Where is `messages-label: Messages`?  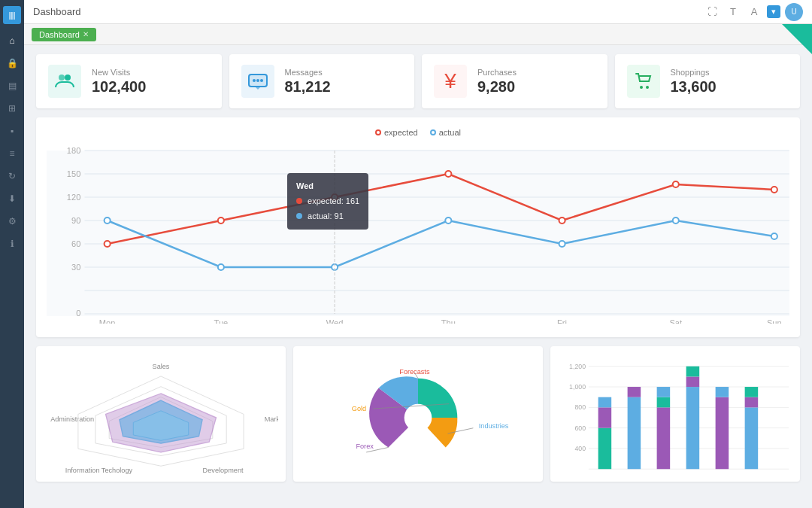 messages-label: Messages is located at coordinates (308, 72).